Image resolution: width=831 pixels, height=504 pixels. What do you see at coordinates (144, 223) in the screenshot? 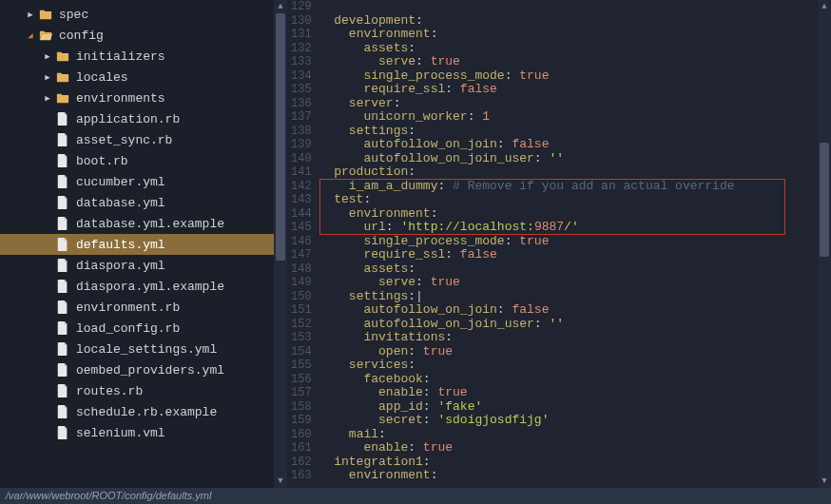
I see `tree-file: database.yml.example` at bounding box center [144, 223].